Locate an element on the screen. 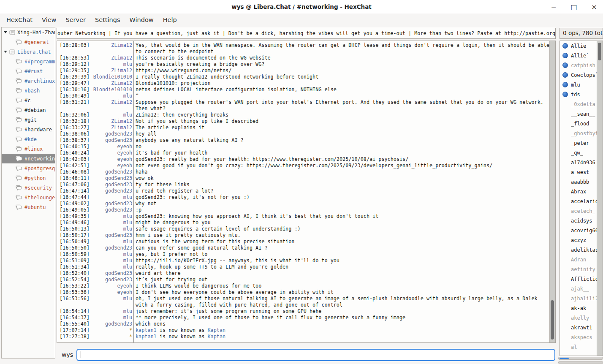 The image size is (603, 364). user-list-item: a174n936 is located at coordinates (581, 162).